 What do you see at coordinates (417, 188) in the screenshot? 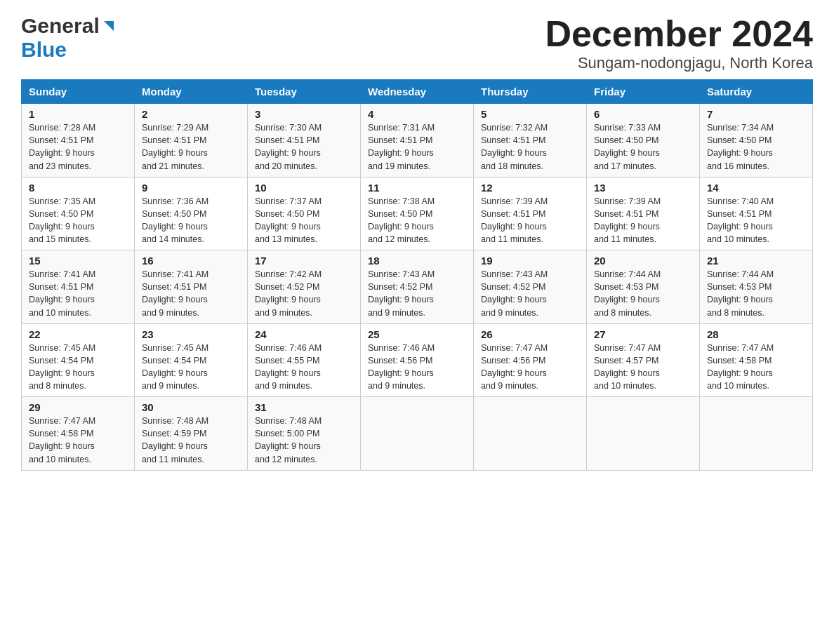
I see `day-number: 11` at bounding box center [417, 188].